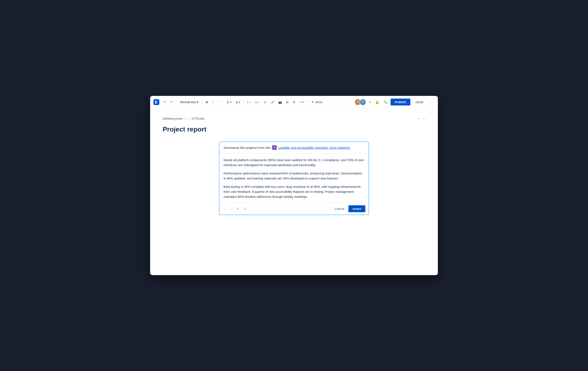  Describe the element at coordinates (238, 209) in the screenshot. I see `ai-regenerate-button: ↻` at that location.